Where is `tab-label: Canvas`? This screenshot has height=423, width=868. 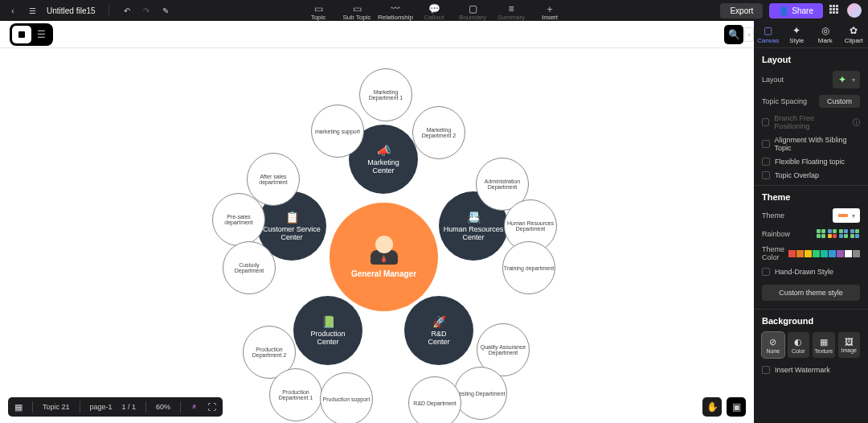 tab-label: Canvas is located at coordinates (768, 40).